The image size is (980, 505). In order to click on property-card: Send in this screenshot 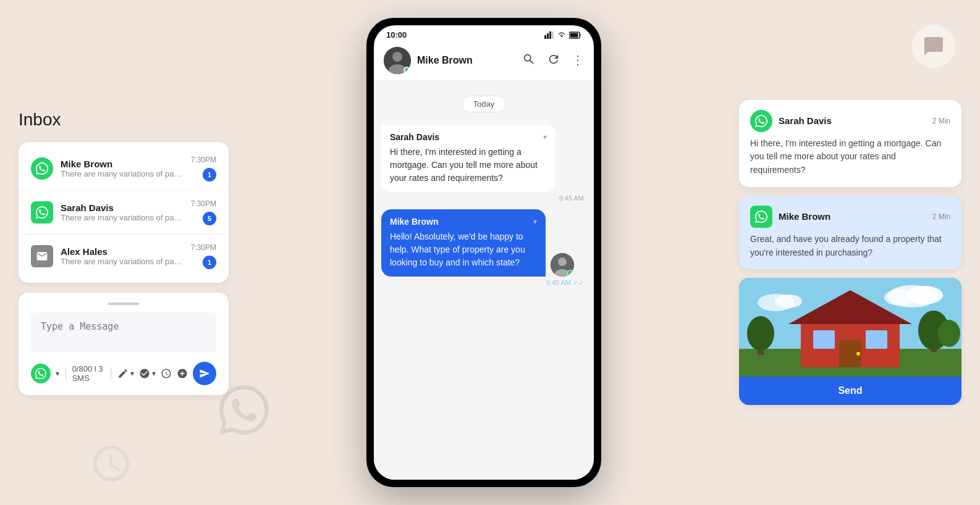, I will do `click(850, 341)`.